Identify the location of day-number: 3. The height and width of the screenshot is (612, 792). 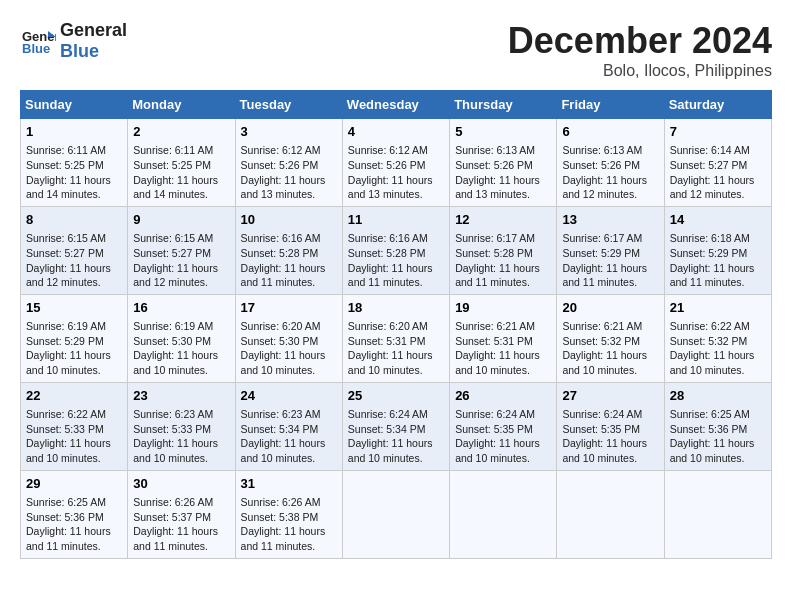
(289, 132).